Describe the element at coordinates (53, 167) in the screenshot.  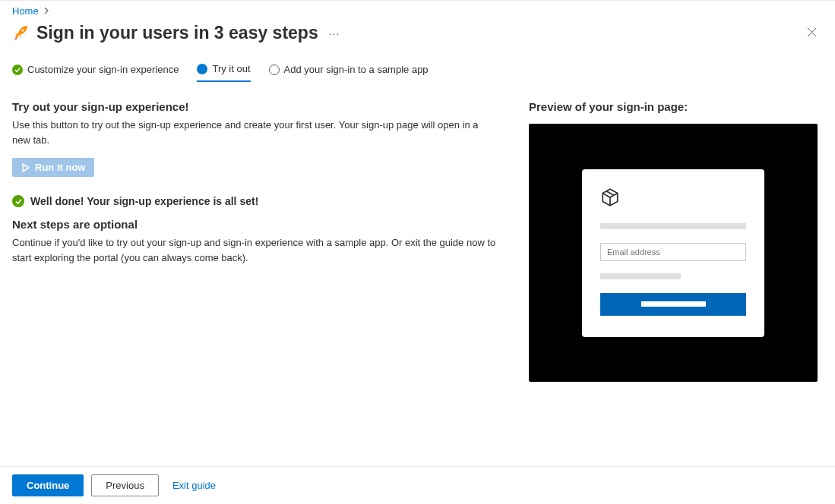
I see `run-it-now-button: Run it now` at that location.